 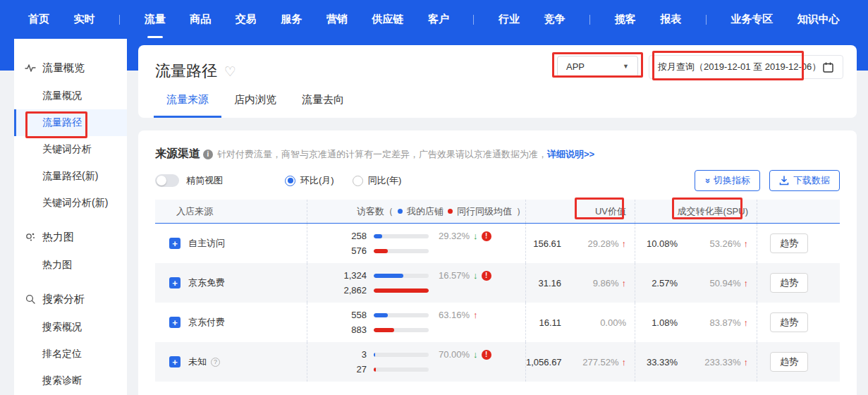 What do you see at coordinates (343, 251) in the screenshot?
I see `peer-visitors: 576` at bounding box center [343, 251].